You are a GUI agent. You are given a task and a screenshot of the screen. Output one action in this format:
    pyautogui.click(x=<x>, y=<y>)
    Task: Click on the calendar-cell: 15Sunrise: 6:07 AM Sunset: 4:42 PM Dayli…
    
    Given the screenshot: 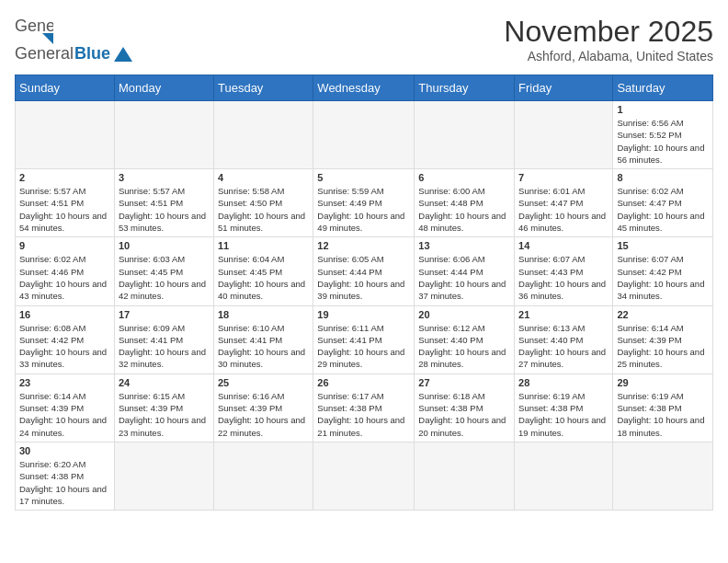 What is the action you would take?
    pyautogui.click(x=664, y=271)
    